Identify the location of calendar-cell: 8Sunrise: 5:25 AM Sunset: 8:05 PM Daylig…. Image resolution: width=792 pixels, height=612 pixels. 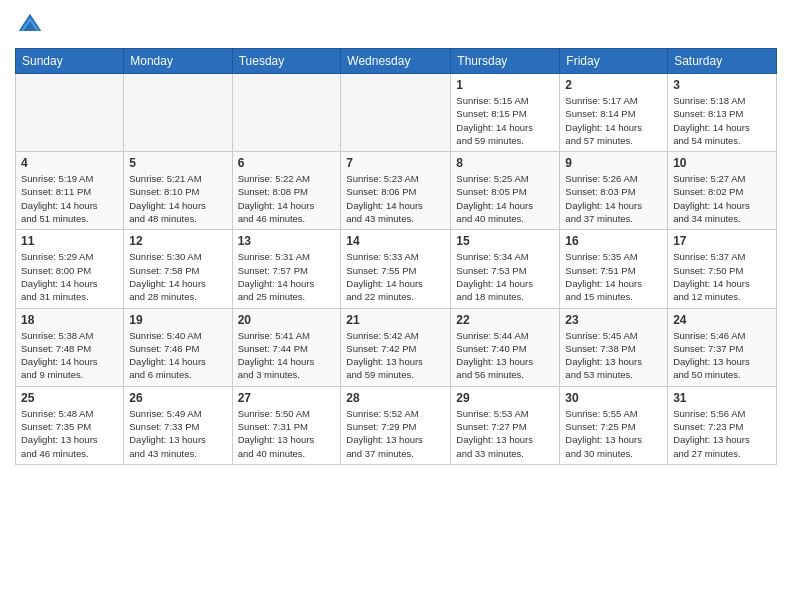
(506, 191).